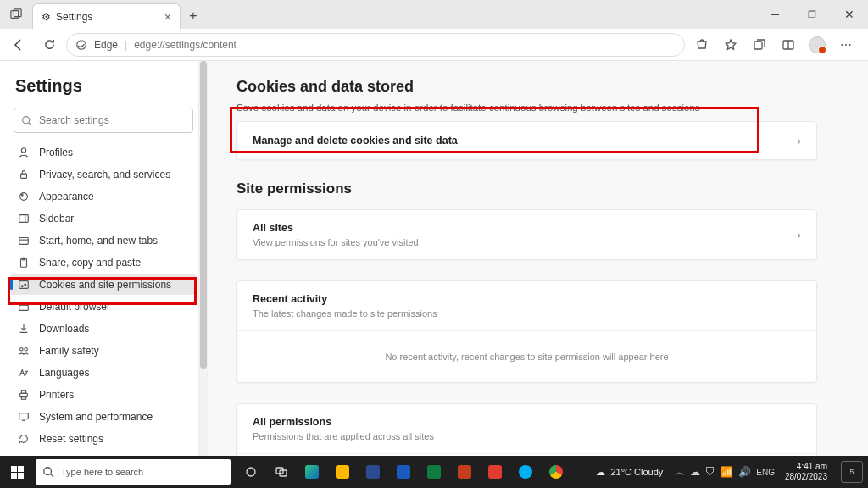  I want to click on close-tab-button: ×, so click(168, 17).